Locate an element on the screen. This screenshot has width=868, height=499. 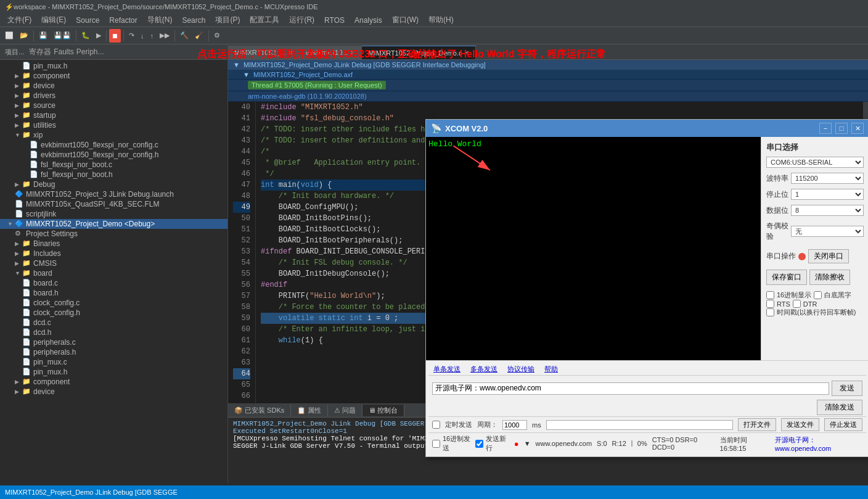
tree-item-includes: ▶ 📁 Includes is located at coordinates (113, 254).